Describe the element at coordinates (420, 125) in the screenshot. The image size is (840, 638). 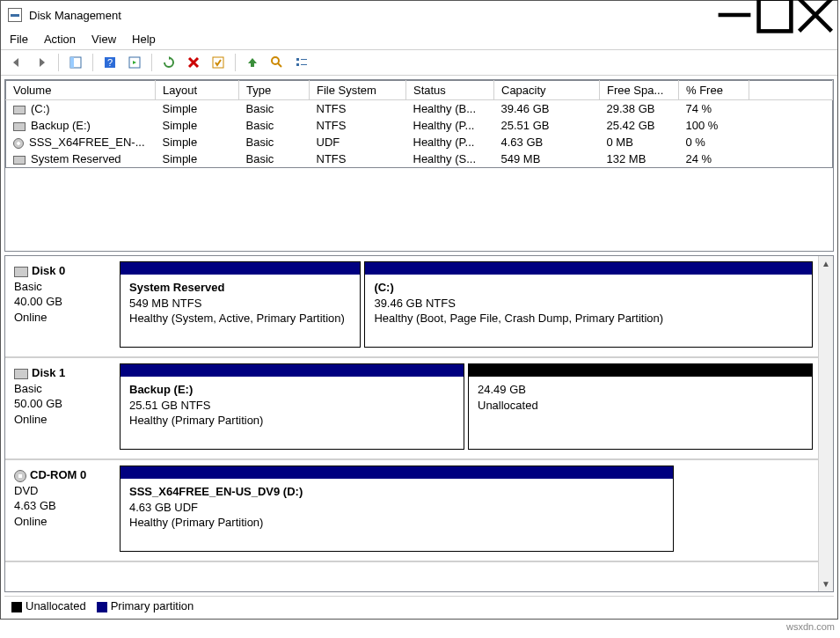
I see `volume-row: Backup (E:)SimpleBasicNTFSHealthy (P...2…` at that location.